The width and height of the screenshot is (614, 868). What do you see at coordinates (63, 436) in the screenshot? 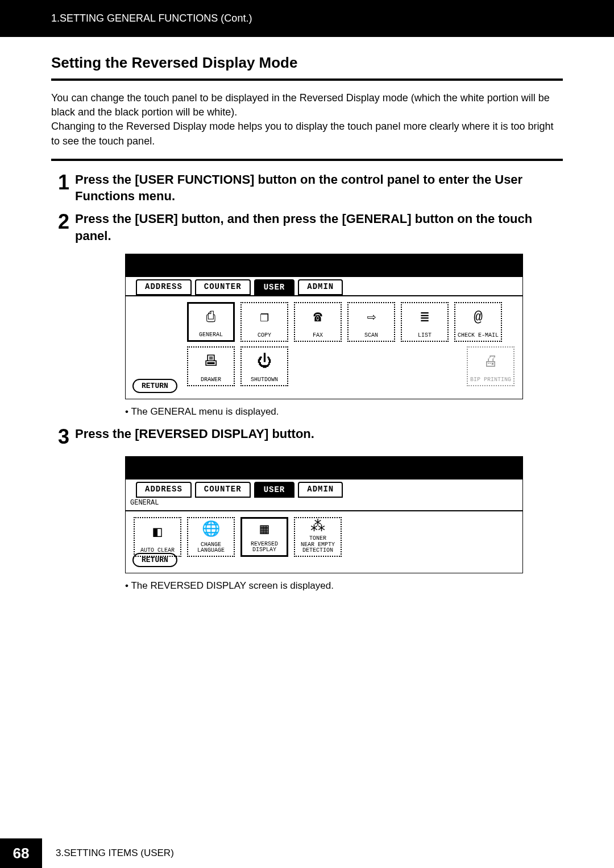
I see `step-3-num: 3` at bounding box center [63, 436].